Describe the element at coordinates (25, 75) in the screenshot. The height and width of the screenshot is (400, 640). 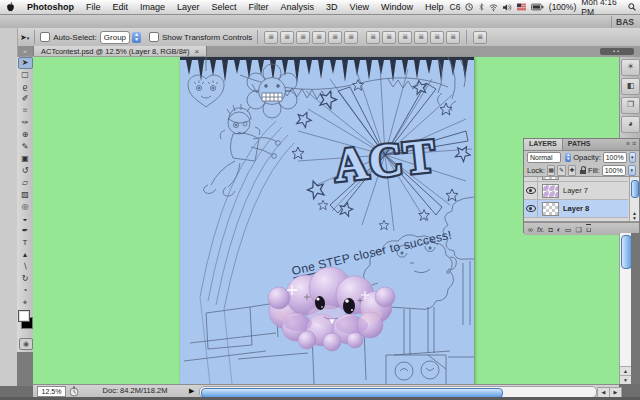
I see `tool-marquee: ▢` at that location.